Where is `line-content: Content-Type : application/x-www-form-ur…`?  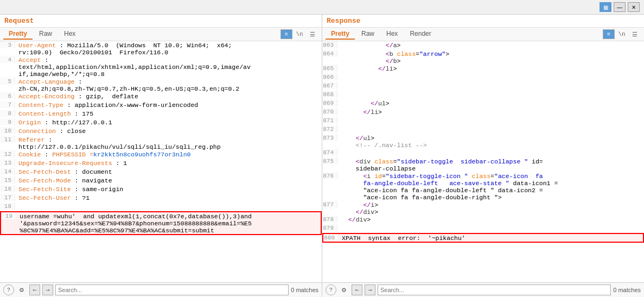 line-content: Content-Type : application/x-www-form-ur… is located at coordinates (170, 105).